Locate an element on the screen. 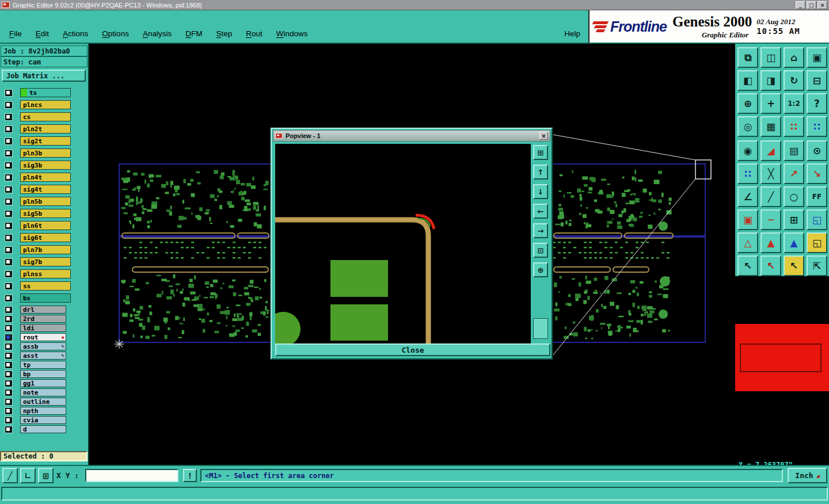 This screenshot has width=829, height=504. layer-label-cvia: cvia is located at coordinates (43, 420).